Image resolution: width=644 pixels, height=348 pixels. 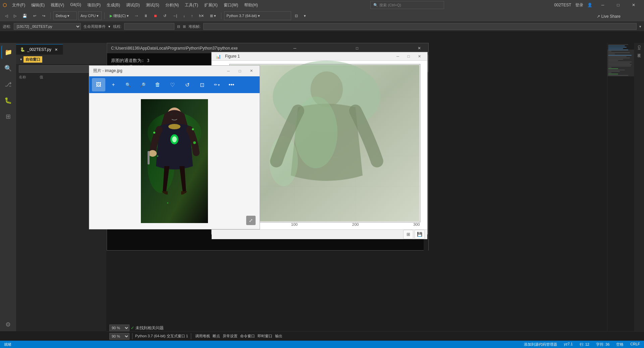 What do you see at coordinates (408, 234) in the screenshot?
I see `mpl-settings-btn: ⊞` at bounding box center [408, 234].